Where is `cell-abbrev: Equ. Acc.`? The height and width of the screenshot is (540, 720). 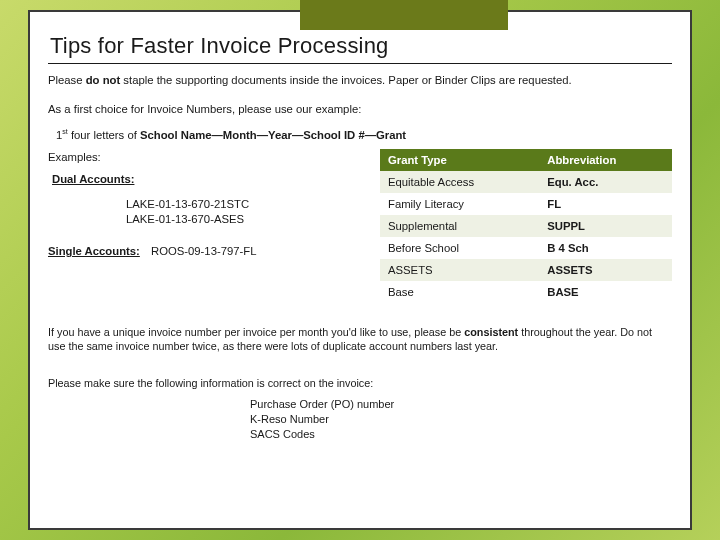 cell-abbrev: Equ. Acc. is located at coordinates (606, 182).